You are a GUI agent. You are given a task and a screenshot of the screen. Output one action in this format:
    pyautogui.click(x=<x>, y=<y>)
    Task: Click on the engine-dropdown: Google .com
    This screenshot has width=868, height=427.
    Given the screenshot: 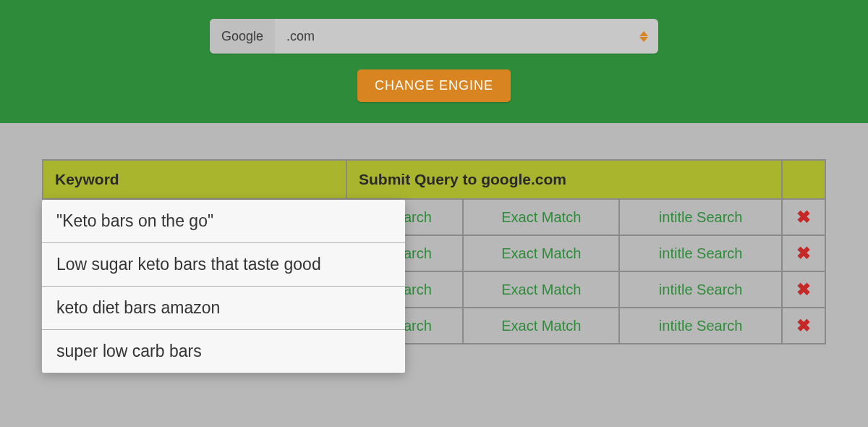 What is the action you would take?
    pyautogui.click(x=434, y=36)
    